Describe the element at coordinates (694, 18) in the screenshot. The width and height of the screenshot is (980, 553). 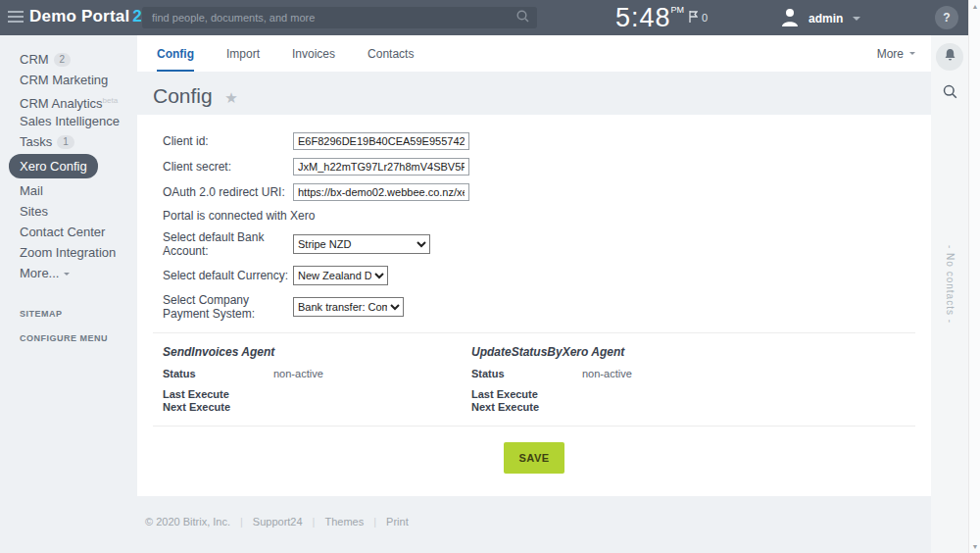
I see `flag-icon` at that location.